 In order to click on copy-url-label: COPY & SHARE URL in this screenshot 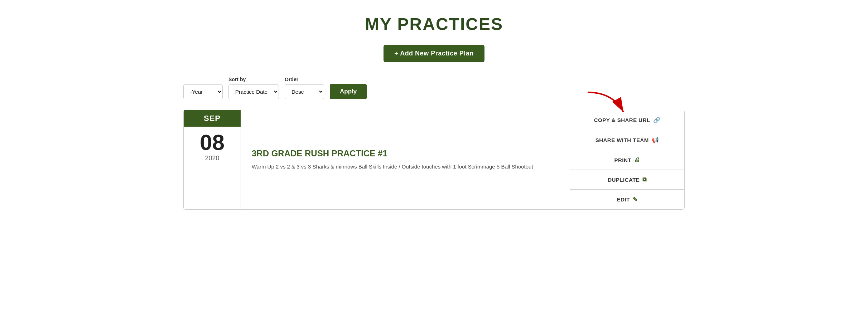, I will do `click(622, 120)`.